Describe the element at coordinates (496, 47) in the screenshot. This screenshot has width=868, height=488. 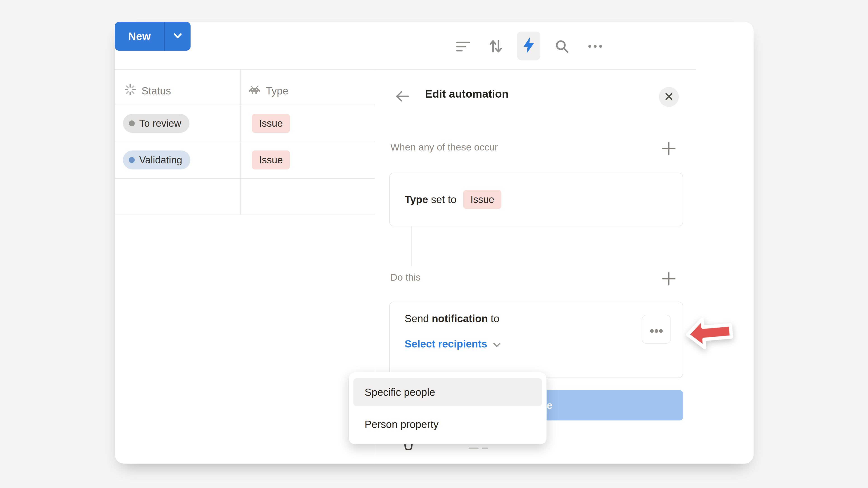
I see `sort-button` at that location.